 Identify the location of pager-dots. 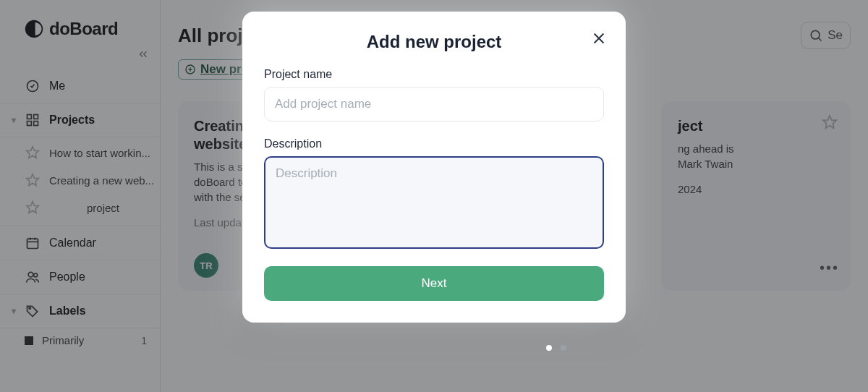
(556, 348).